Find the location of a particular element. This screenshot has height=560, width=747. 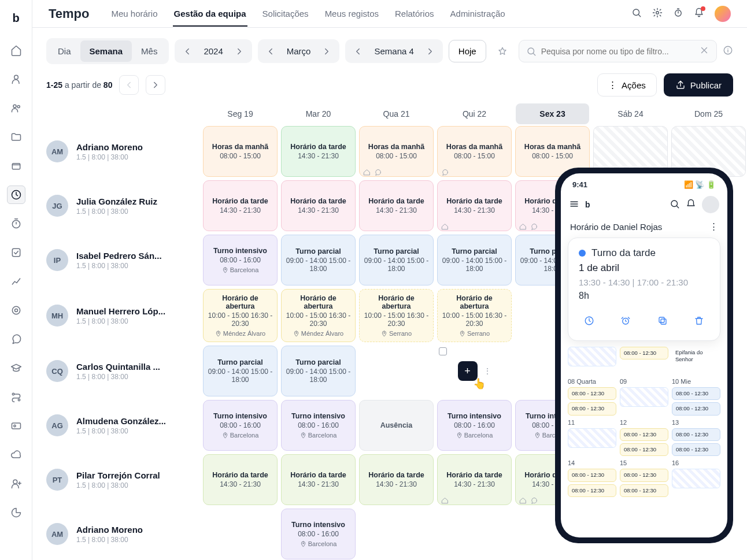

rail-folder-icon is located at coordinates (16, 137).